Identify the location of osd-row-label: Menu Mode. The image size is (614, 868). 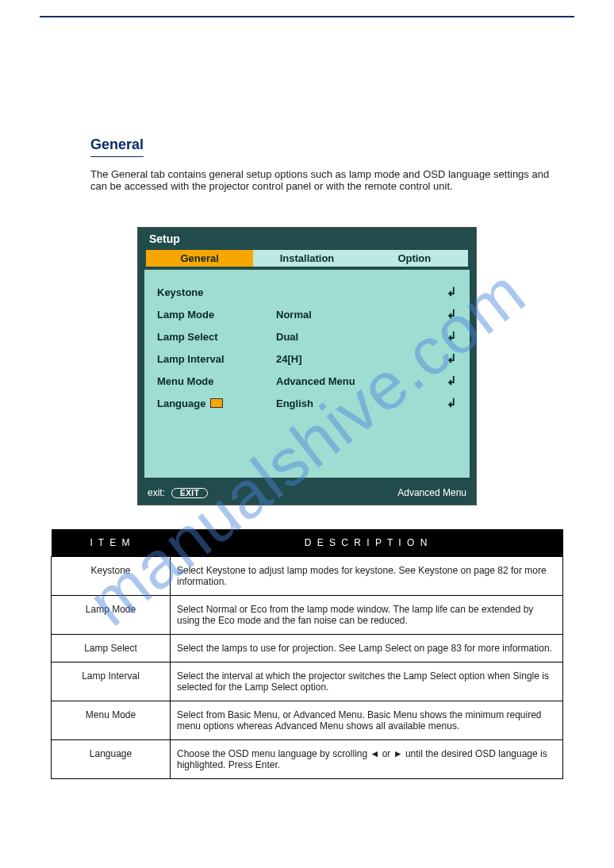
(217, 381).